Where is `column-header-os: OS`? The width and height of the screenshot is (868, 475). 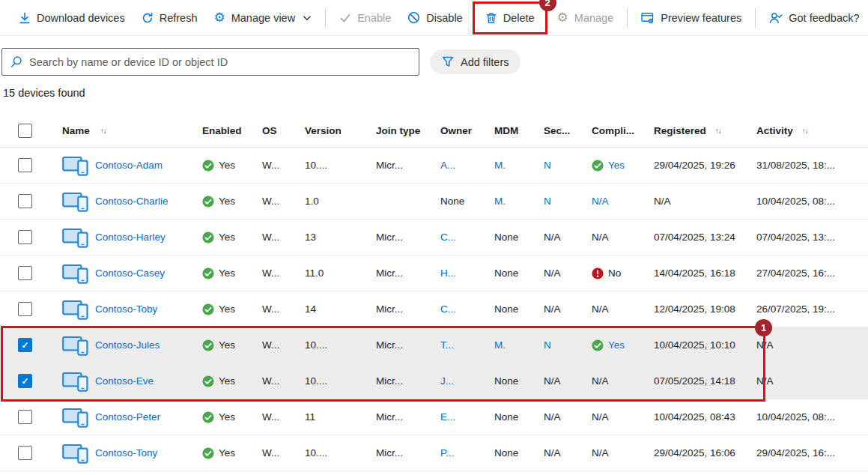 column-header-os: OS is located at coordinates (276, 130).